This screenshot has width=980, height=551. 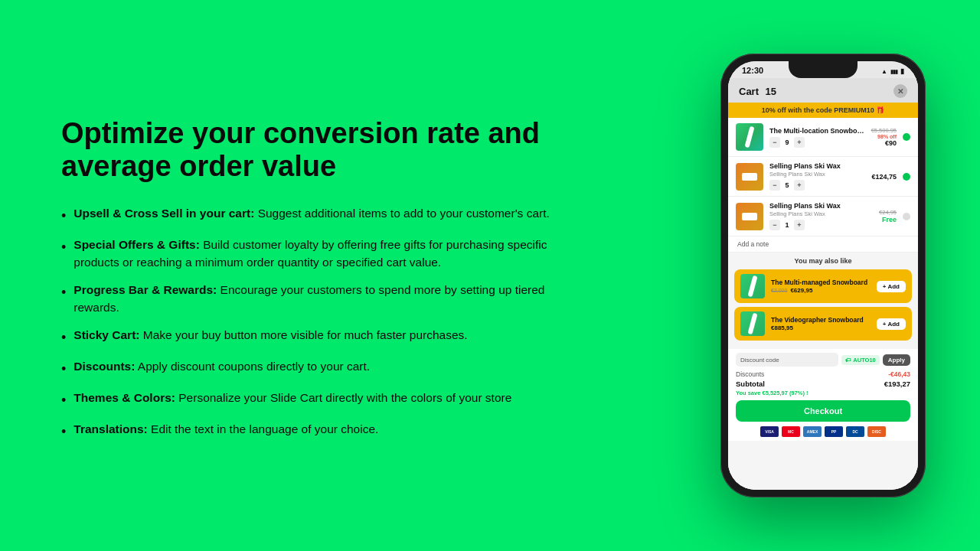 What do you see at coordinates (818, 138) in the screenshot?
I see `item-1-info: The Multi-location Snowboard − 9 +` at bounding box center [818, 138].